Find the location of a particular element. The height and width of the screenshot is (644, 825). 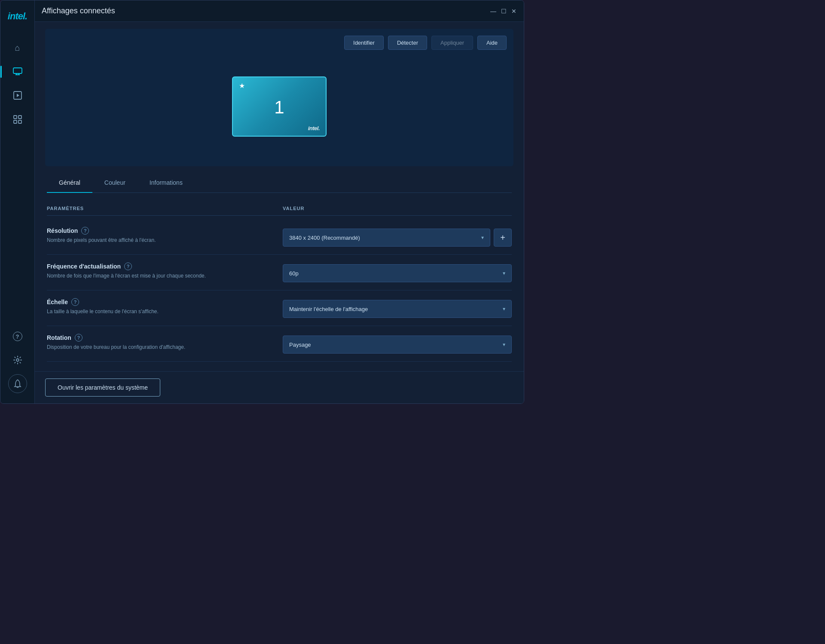

notification-bell is located at coordinates (18, 384).